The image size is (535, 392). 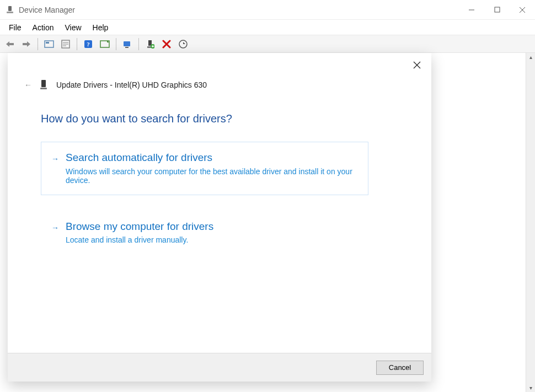 I want to click on scroll-down-icon: ▾, so click(x=531, y=388).